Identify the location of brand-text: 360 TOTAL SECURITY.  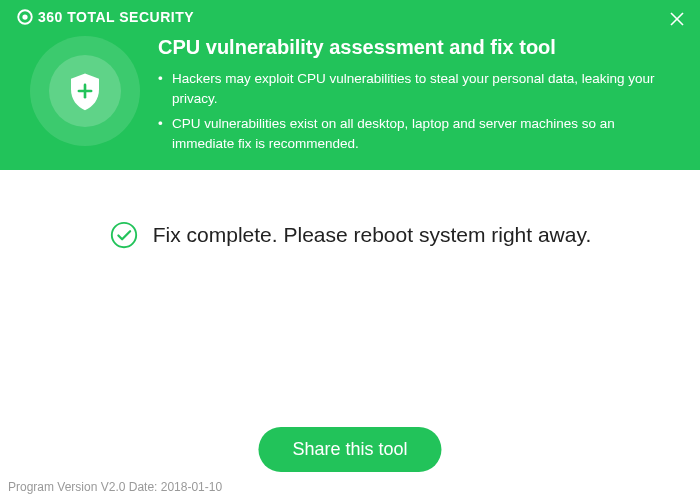
(116, 17).